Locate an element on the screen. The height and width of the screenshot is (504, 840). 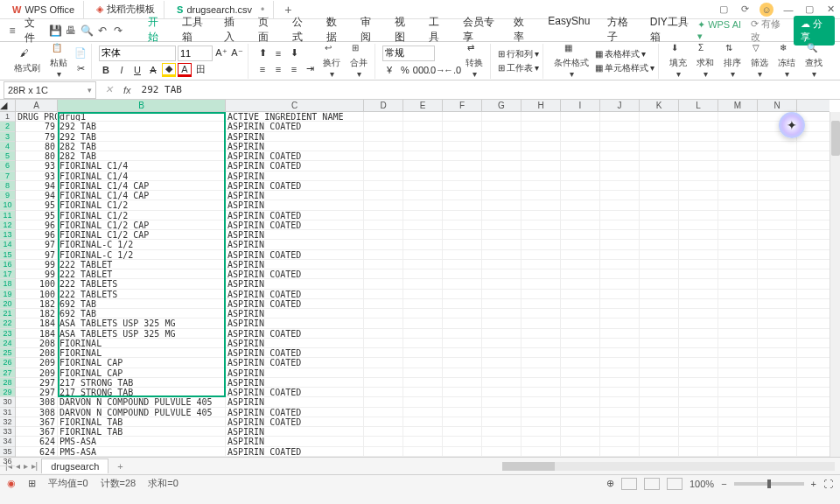
rowcol-button: ⊞ 行和列▾ is located at coordinates (518, 54).